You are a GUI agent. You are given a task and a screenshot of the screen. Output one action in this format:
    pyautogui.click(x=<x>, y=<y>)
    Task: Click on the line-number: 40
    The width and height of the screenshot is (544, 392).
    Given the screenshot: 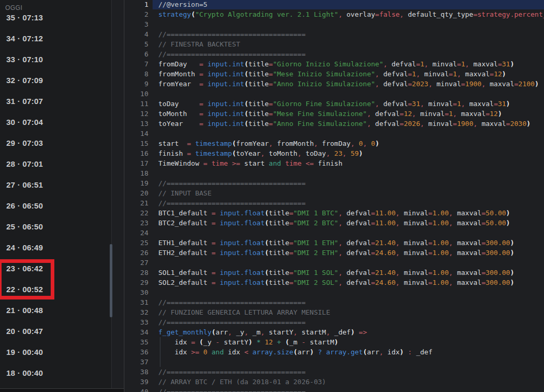 What is the action you would take?
    pyautogui.click(x=138, y=389)
    